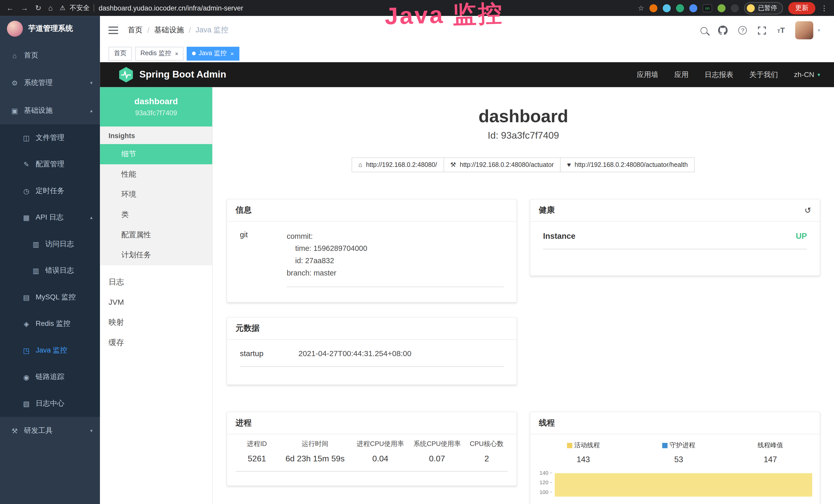 The image size is (834, 504). What do you see at coordinates (36, 271) in the screenshot?
I see `error-log-icon: ▥` at bounding box center [36, 271].